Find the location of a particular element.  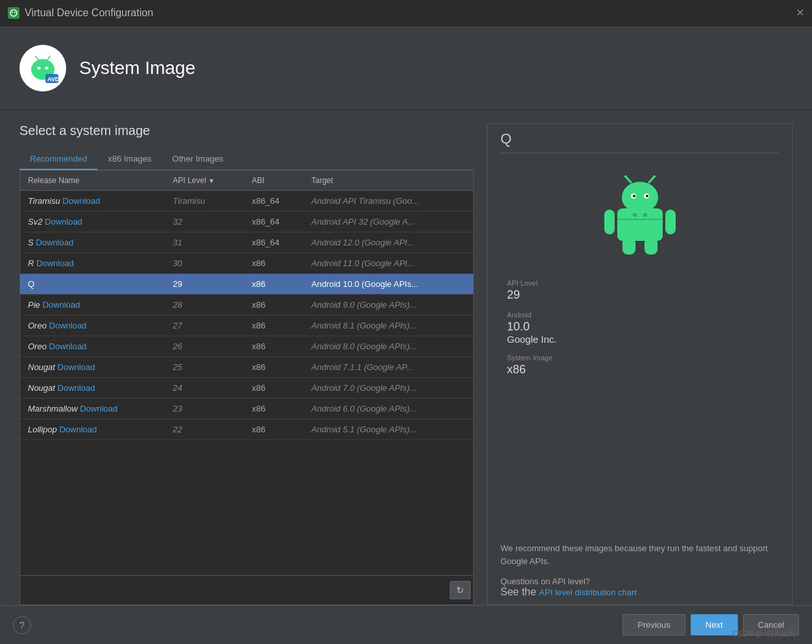

api-level-cell: 31 is located at coordinates (204, 243).